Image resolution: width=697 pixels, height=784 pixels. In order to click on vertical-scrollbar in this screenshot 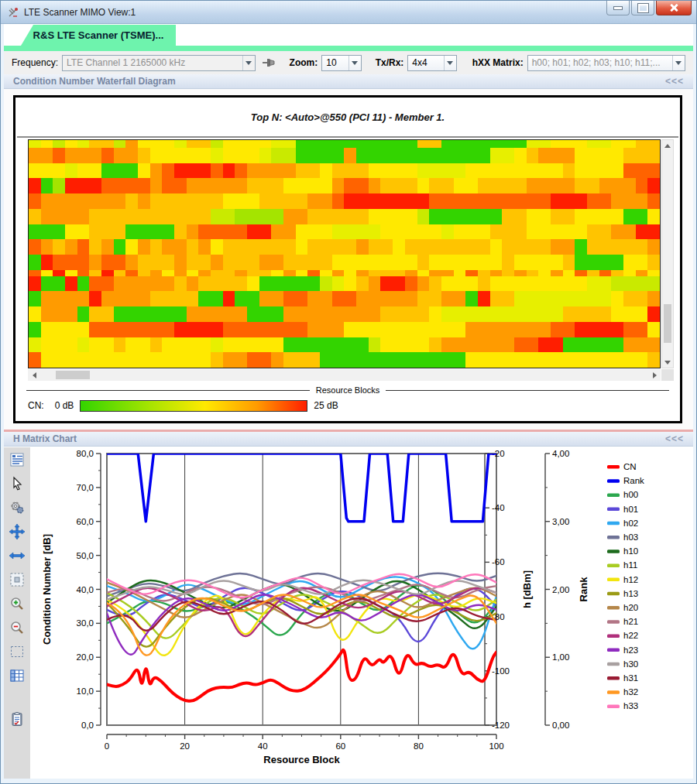, I will do `click(668, 254)`.